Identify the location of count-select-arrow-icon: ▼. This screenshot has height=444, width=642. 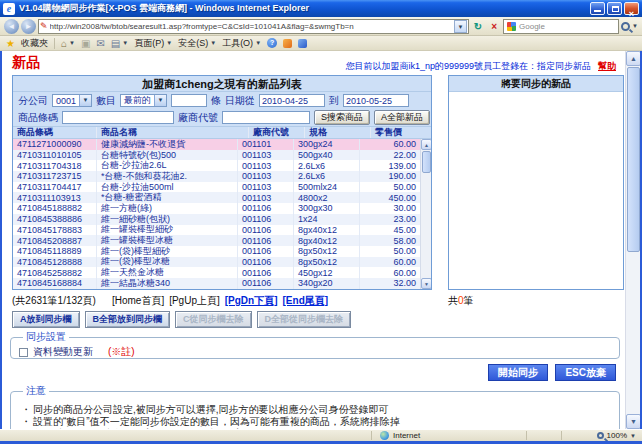
(160, 100).